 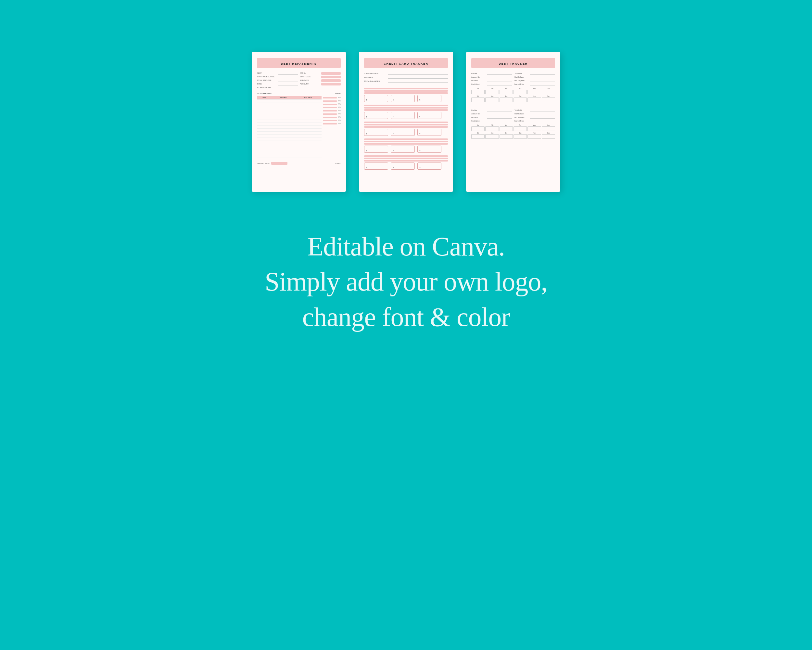 I want to click on bar-label-50: 50%, so click(x=339, y=111).